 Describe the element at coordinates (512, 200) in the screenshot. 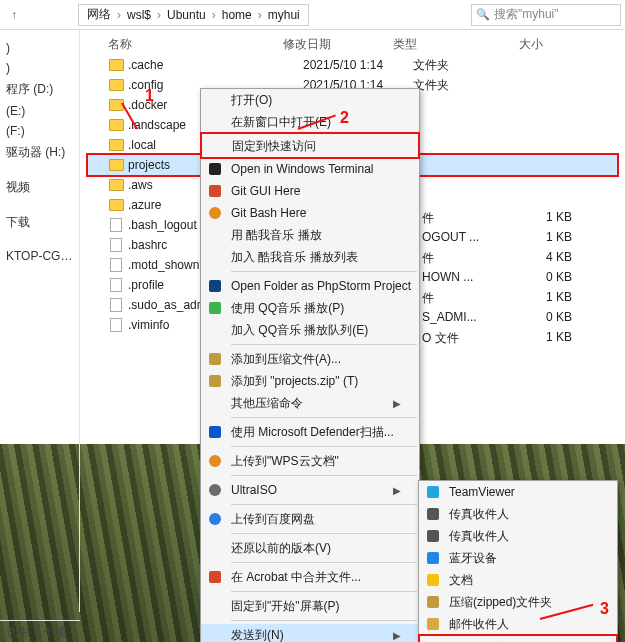

I see `file-meta-row` at that location.